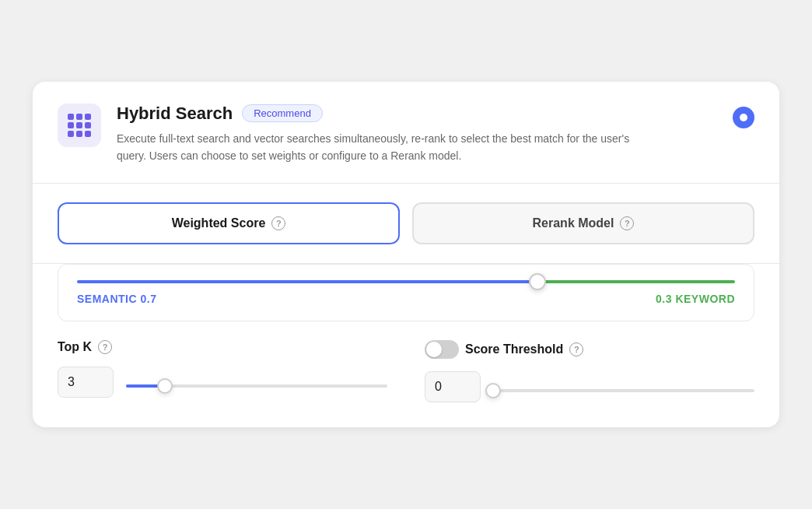 This screenshot has width=812, height=509. Describe the element at coordinates (75, 347) in the screenshot. I see `topk-label: Top K` at that location.